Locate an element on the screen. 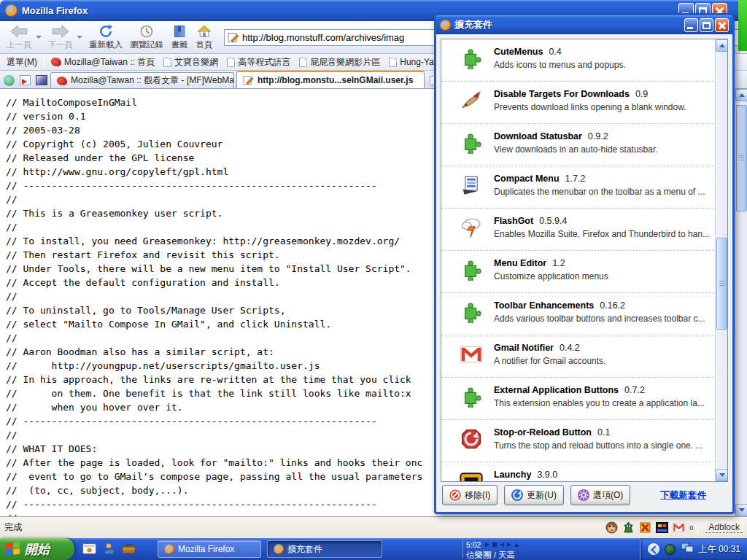 The height and width of the screenshot is (560, 747). taskbar-task-extensions: 擴充套件 is located at coordinates (325, 549).